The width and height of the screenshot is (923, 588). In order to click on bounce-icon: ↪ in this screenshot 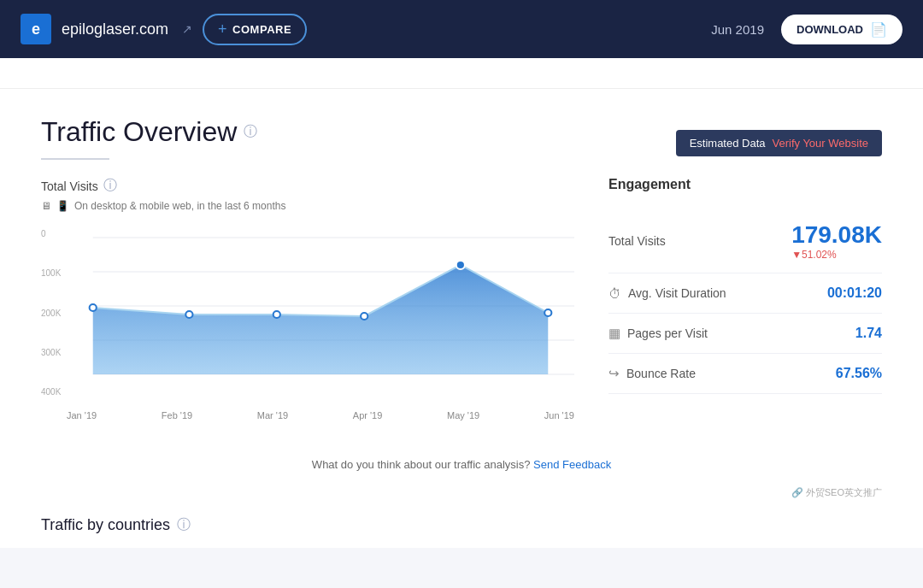, I will do `click(614, 373)`.